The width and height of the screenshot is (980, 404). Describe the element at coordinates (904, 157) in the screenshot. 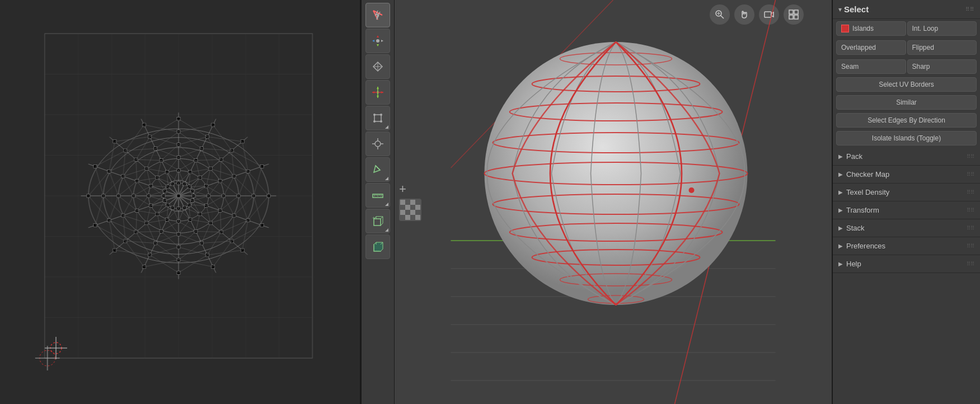

I see `collapse-title-pack-section: Pack` at that location.